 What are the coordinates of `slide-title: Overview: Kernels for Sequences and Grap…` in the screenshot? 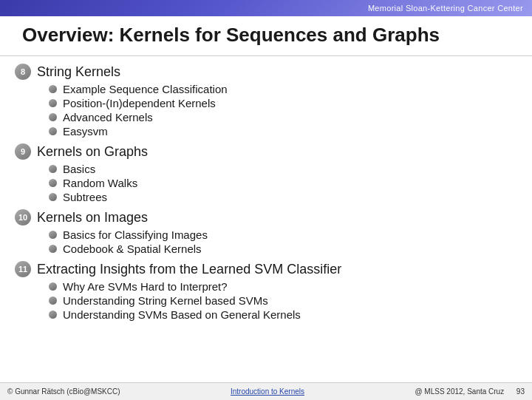 It's located at (266, 36).